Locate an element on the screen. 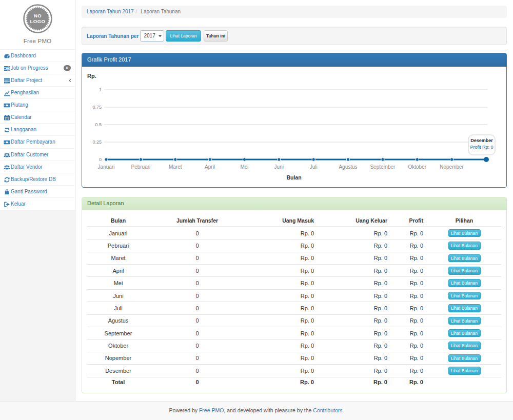  svg-text: Juli is located at coordinates (314, 167).